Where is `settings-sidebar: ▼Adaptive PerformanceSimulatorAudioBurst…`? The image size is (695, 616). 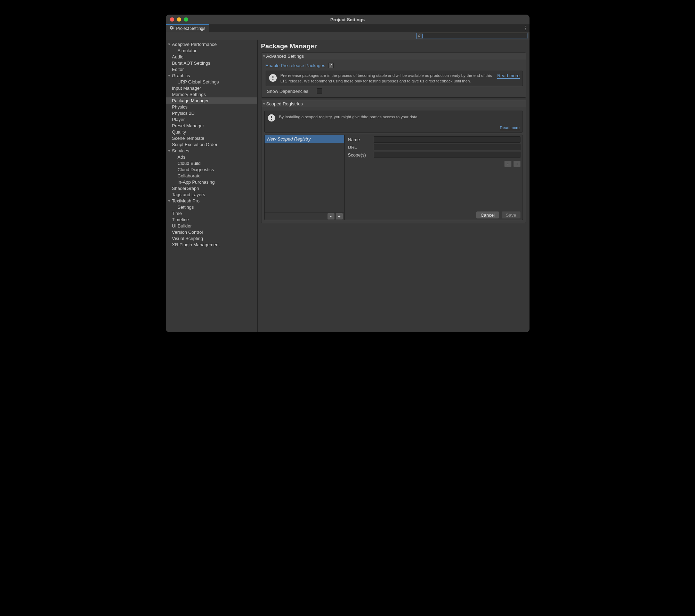 settings-sidebar: ▼Adaptive PerformanceSimulatorAudioBurst… is located at coordinates (212, 186).